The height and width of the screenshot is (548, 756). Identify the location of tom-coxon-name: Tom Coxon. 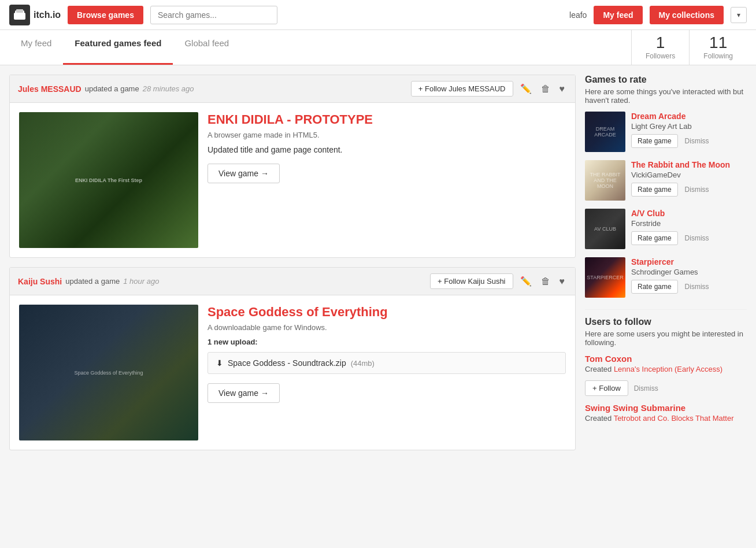
(666, 358).